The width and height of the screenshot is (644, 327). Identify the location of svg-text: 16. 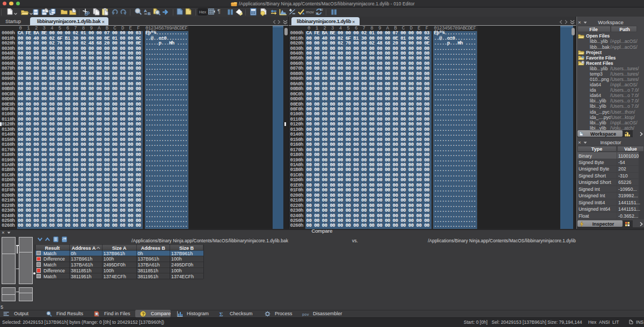
(317, 13).